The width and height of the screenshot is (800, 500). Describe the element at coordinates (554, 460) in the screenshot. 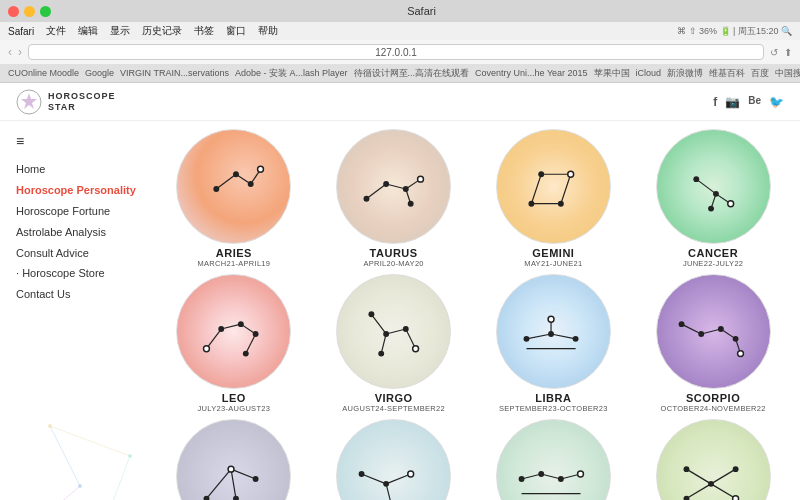

I see `sign-circle-aquarius` at that location.